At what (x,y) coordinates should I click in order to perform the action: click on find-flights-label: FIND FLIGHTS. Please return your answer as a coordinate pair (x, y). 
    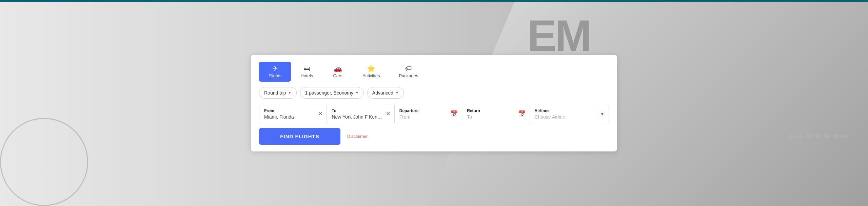
    Looking at the image, I should click on (300, 136).